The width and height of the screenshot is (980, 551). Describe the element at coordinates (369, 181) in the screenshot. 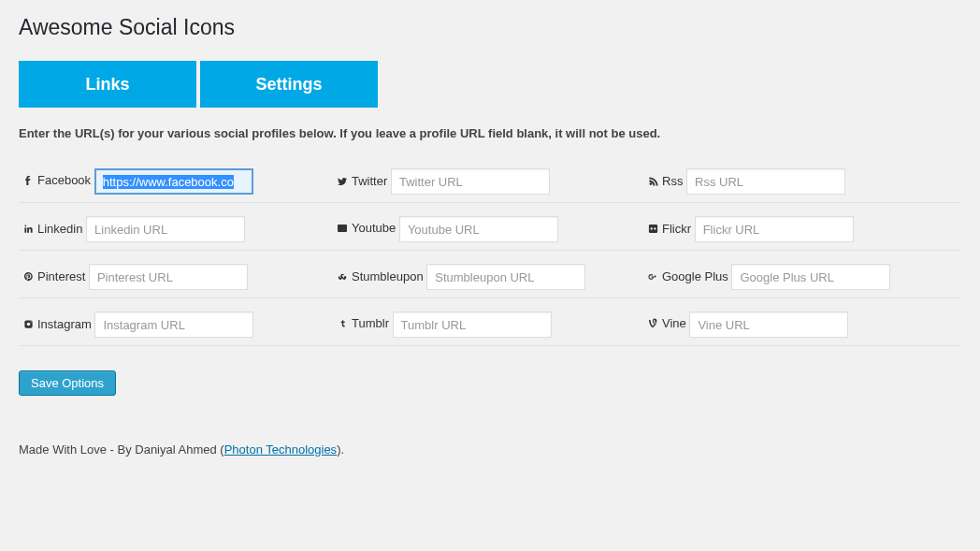

I see `twitter-label-text: Twitter` at that location.